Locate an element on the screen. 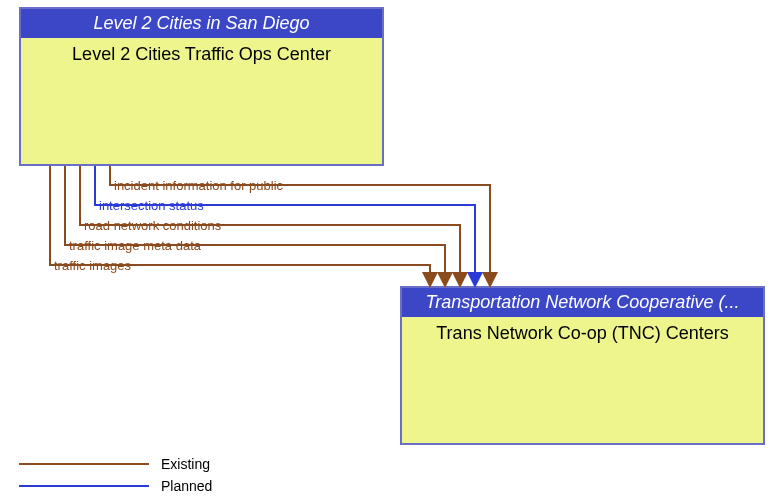 Image resolution: width=783 pixels, height=504 pixels. node-level2-cities-traffic-ops: Level 2 Cities in San Diego Level 2 Citi… is located at coordinates (202, 86).